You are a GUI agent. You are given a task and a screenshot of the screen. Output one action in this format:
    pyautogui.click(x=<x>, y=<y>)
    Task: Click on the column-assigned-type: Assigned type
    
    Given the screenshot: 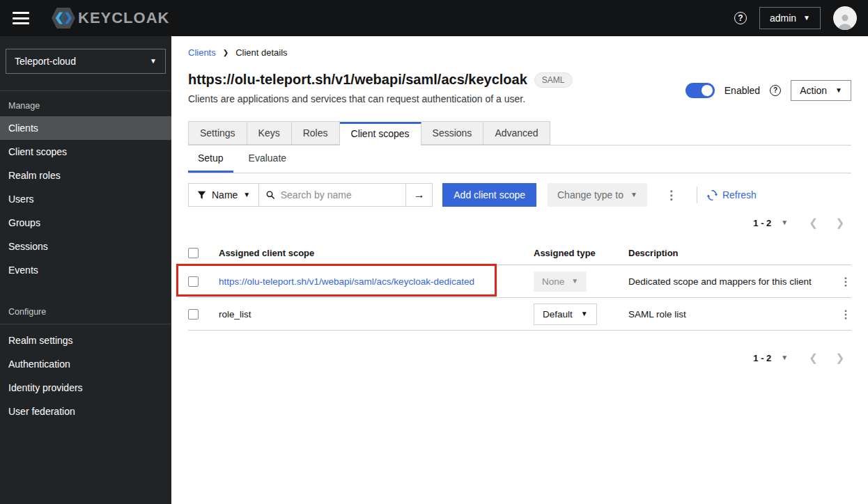 What is the action you would take?
    pyautogui.click(x=581, y=253)
    